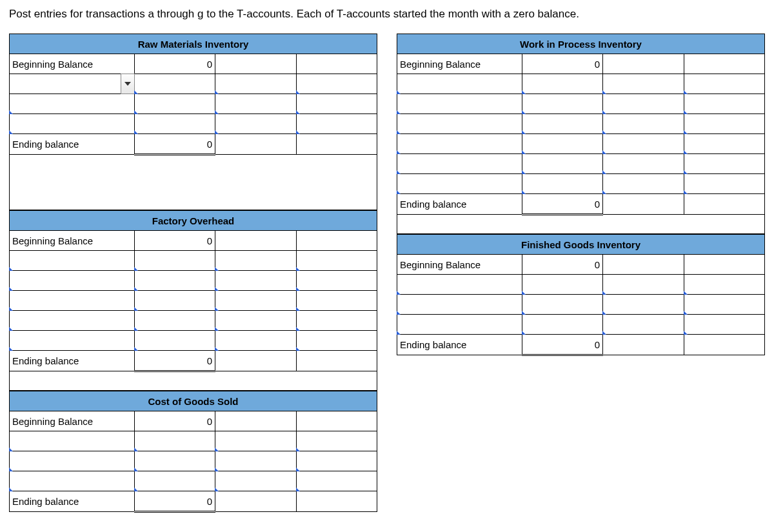 The width and height of the screenshot is (774, 532). Describe the element at coordinates (255, 502) in the screenshot. I see `ending-credit-label` at that location.